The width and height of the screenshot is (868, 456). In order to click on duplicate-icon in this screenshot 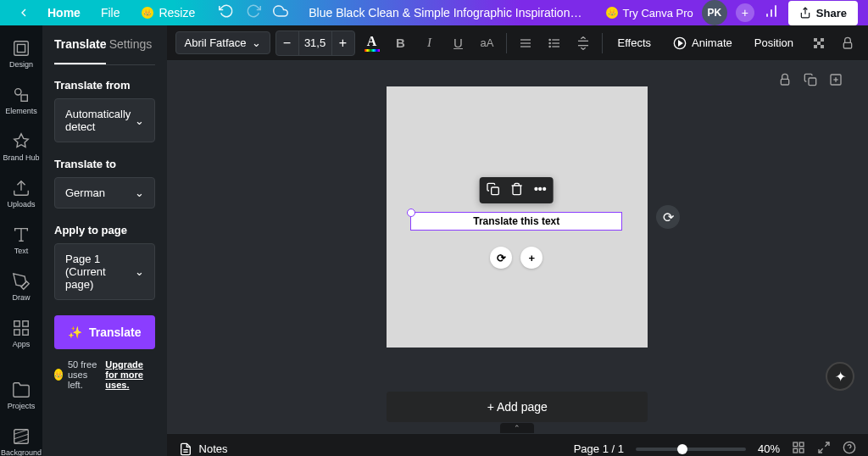, I will do `click(493, 190)`.